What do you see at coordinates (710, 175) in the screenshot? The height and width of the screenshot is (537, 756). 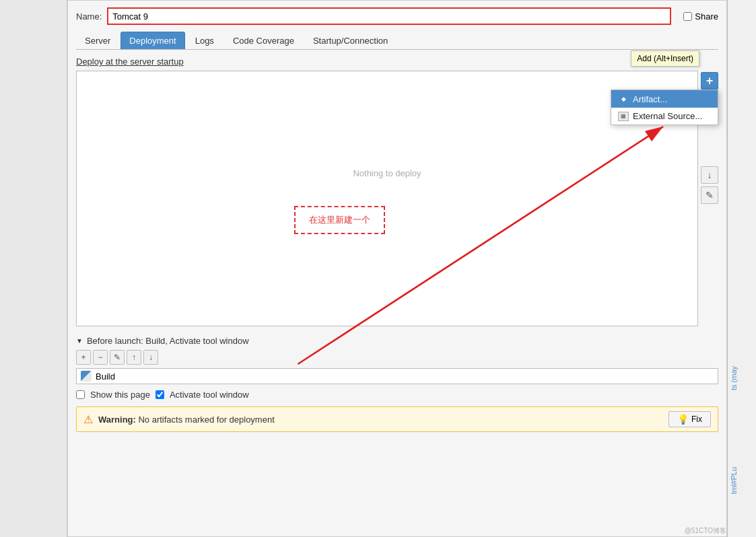 I see `remove-icon: ↓` at bounding box center [710, 175].